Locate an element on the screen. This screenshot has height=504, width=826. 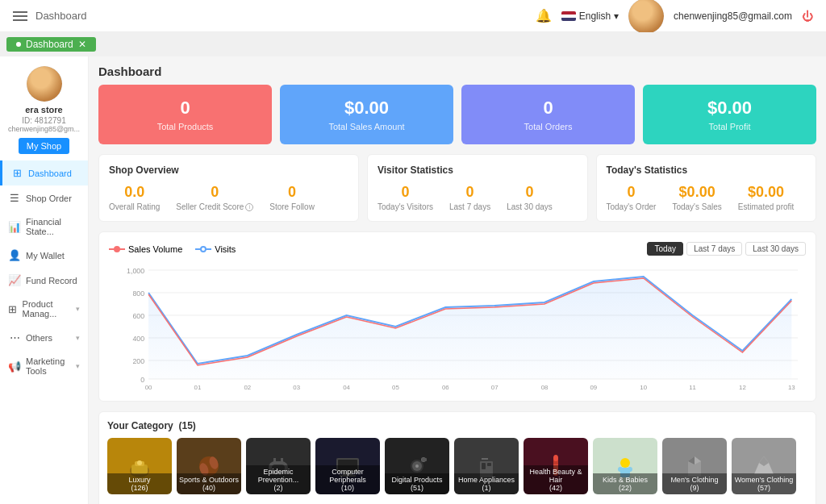
last-7days-btn: Last 7 days is located at coordinates (715, 248).